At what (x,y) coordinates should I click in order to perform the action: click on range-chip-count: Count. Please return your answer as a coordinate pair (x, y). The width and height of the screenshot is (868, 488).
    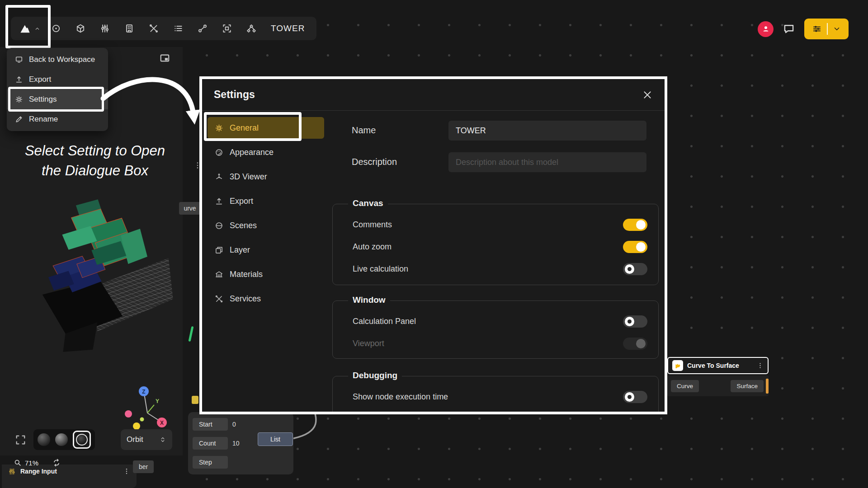
    Looking at the image, I should click on (210, 443).